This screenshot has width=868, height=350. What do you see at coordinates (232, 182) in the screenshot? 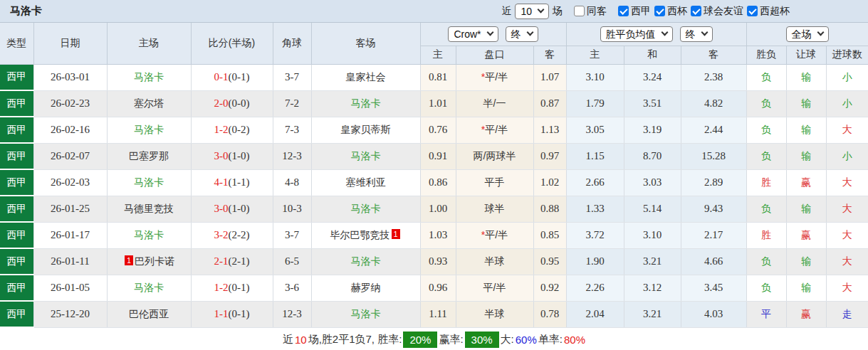
I see `score-cell: 4-1(1-1)` at bounding box center [232, 182].